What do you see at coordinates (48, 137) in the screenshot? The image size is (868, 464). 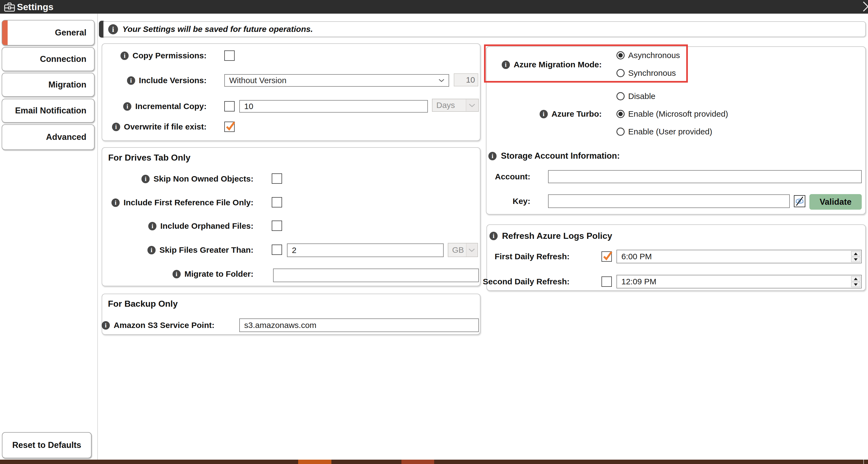 I see `tab-advanced: Advanced` at bounding box center [48, 137].